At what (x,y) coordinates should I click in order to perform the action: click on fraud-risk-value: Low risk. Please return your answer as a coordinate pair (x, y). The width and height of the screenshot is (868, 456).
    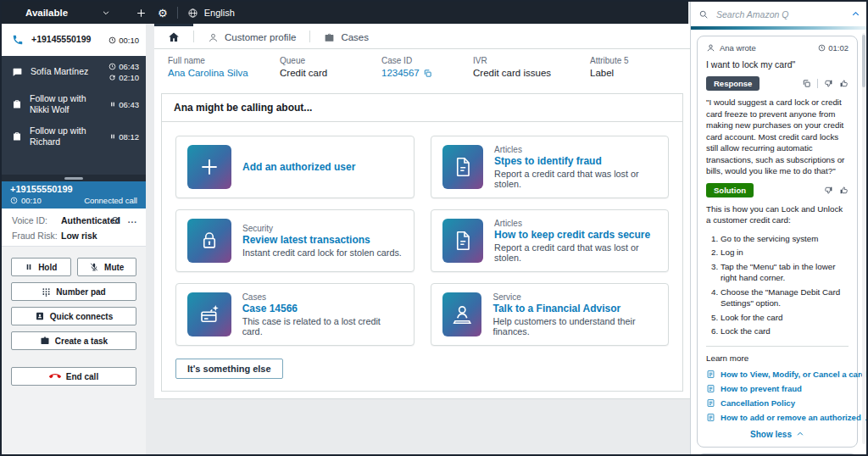
    Looking at the image, I should click on (80, 236).